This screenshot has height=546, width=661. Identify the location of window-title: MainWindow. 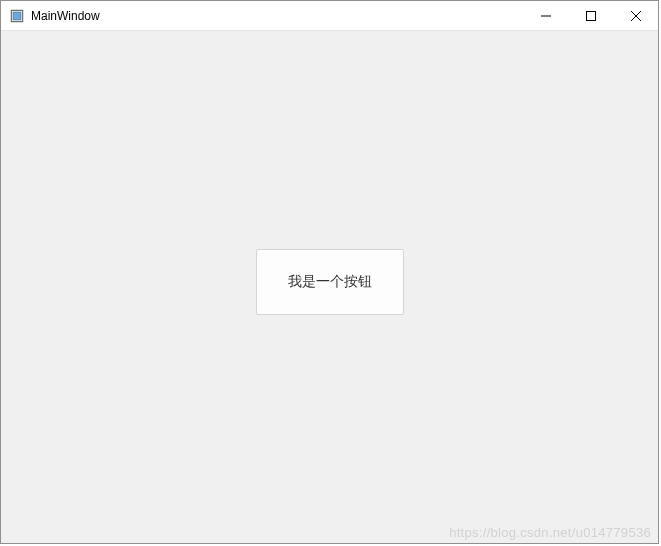
(277, 16).